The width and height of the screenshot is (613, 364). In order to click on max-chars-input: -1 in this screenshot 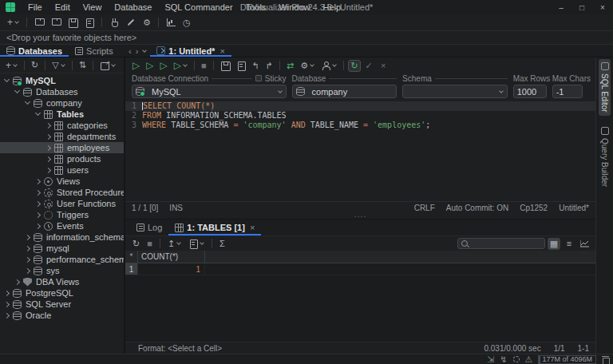, I will do `click(568, 91)`.